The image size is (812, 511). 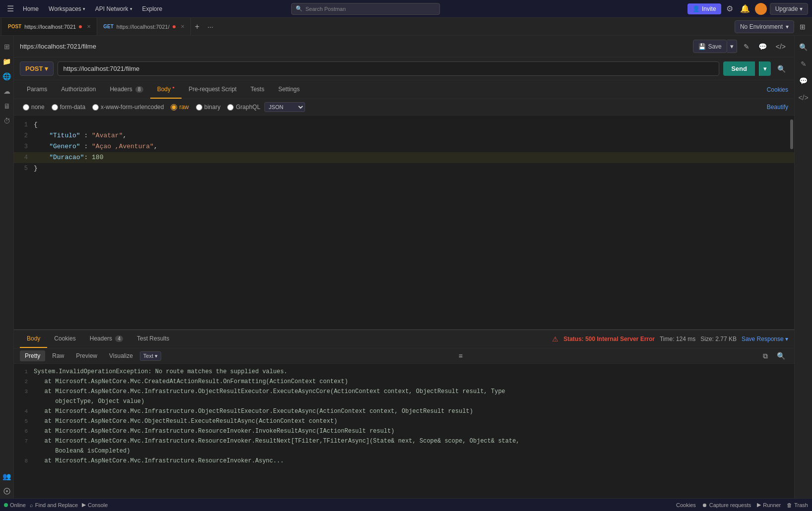 I want to click on send-button: Send, so click(x=739, y=68).